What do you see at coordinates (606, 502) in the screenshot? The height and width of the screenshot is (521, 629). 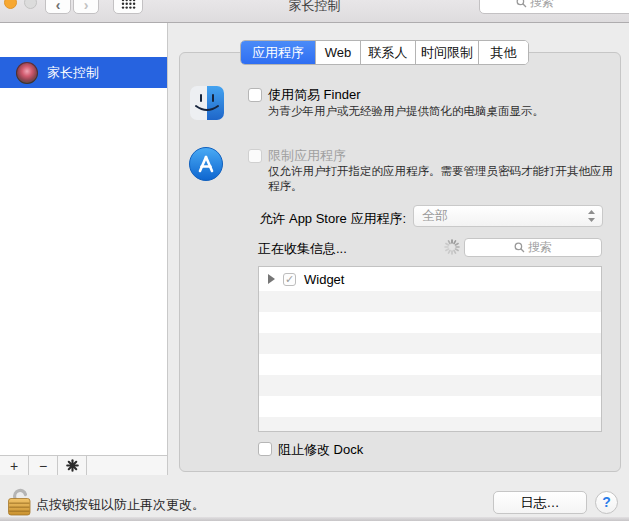 I see `help-button: ?` at bounding box center [606, 502].